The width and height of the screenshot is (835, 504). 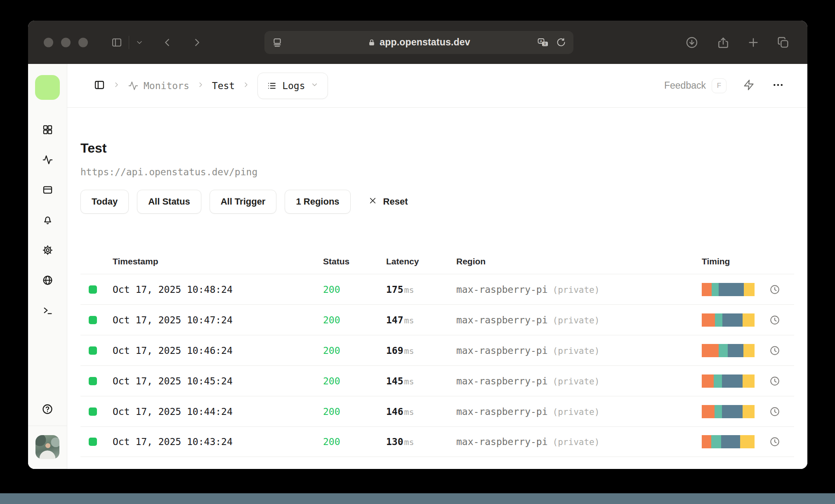 I want to click on table-row: Oct 17, 2025 10:47:24 200 147ms max-rasp…, so click(x=437, y=320).